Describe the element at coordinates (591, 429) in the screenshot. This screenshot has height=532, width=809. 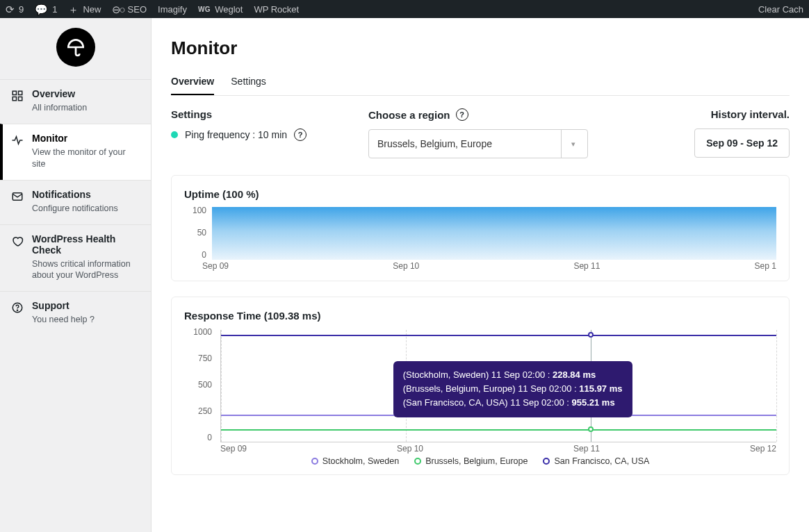
I see `point-brussels` at that location.